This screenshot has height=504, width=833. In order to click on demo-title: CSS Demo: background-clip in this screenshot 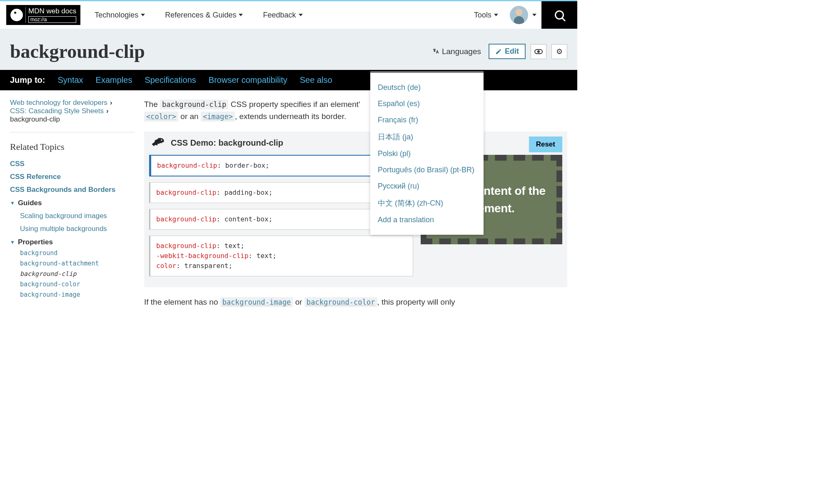, I will do `click(227, 143)`.